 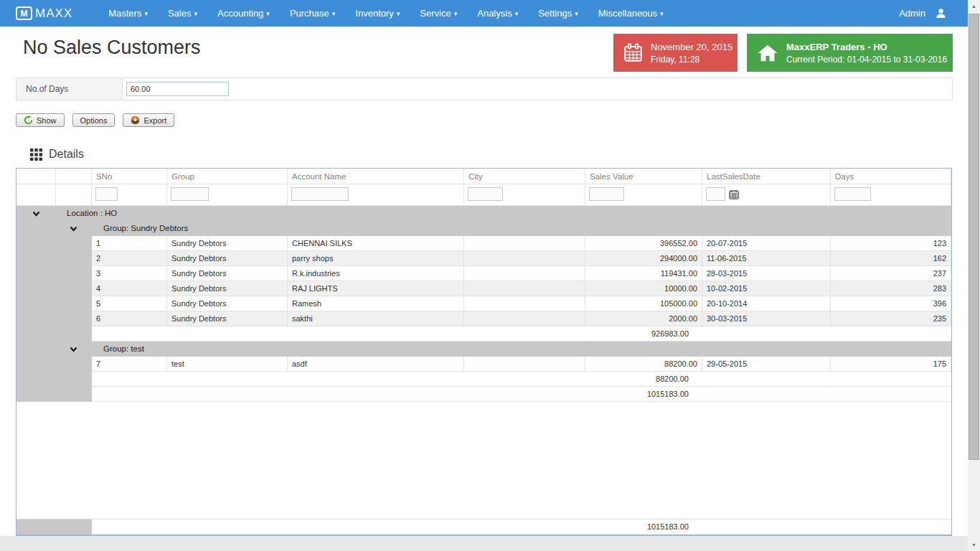 I want to click on column-header-city: City, so click(x=525, y=176).